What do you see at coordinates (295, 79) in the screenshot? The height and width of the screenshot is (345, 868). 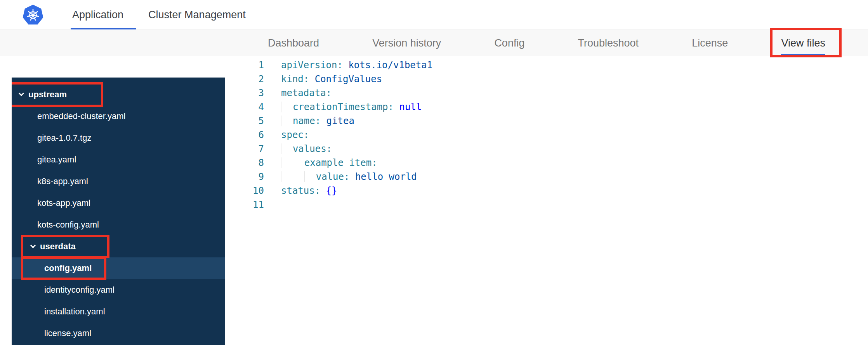 I see `code-token-key: kind:` at bounding box center [295, 79].